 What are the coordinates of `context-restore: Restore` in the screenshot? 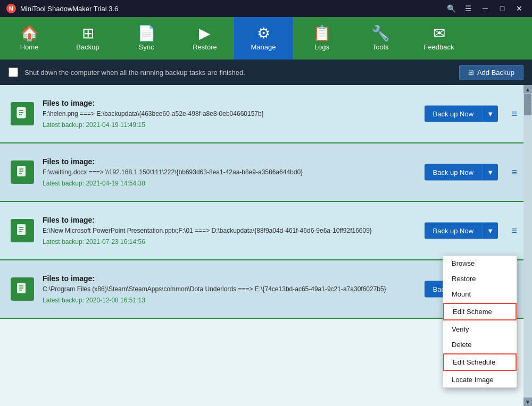 It's located at (480, 278).